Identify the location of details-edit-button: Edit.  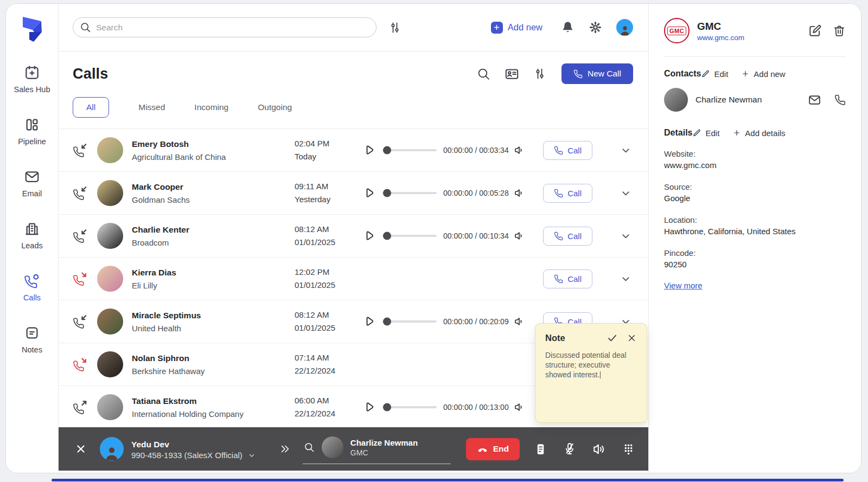
(706, 133).